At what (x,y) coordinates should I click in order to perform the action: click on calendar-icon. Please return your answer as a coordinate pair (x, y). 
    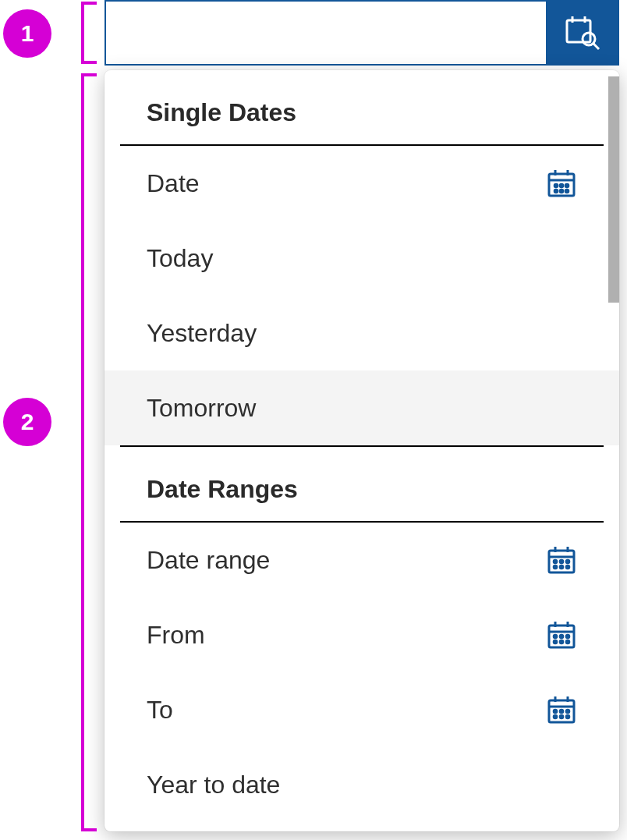
    Looking at the image, I should click on (561, 183).